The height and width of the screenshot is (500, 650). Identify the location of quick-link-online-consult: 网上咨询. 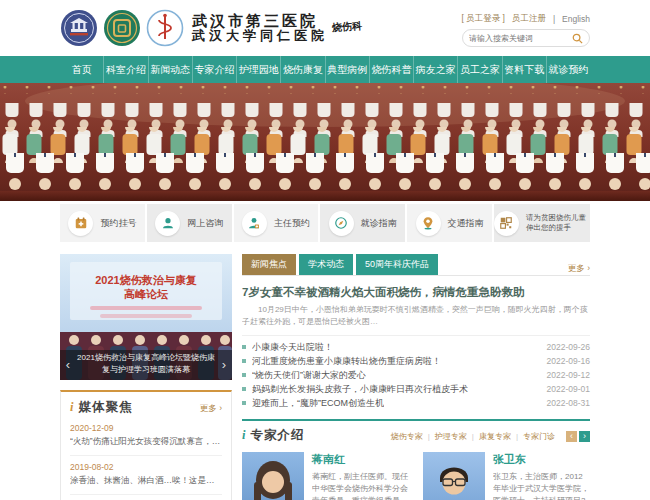
(188, 223).